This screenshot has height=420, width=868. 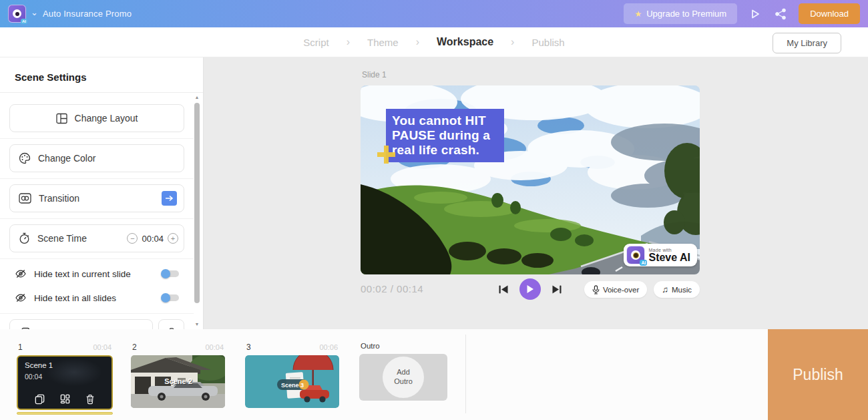 What do you see at coordinates (616, 290) in the screenshot?
I see `voice-over-button: Voice-over` at bounding box center [616, 290].